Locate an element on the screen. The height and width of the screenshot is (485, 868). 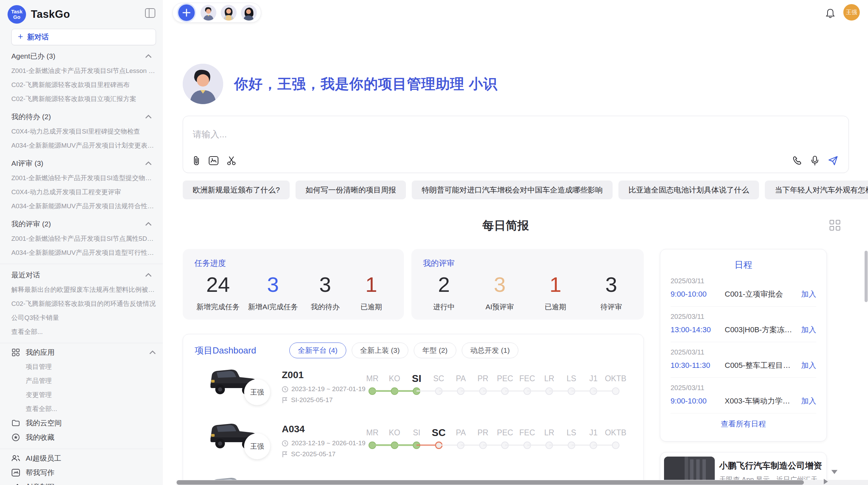
sidebar-item: Z001-全新燃油皮卡产品开发项目SI节点Lesson Learn报告 is located at coordinates (84, 71).